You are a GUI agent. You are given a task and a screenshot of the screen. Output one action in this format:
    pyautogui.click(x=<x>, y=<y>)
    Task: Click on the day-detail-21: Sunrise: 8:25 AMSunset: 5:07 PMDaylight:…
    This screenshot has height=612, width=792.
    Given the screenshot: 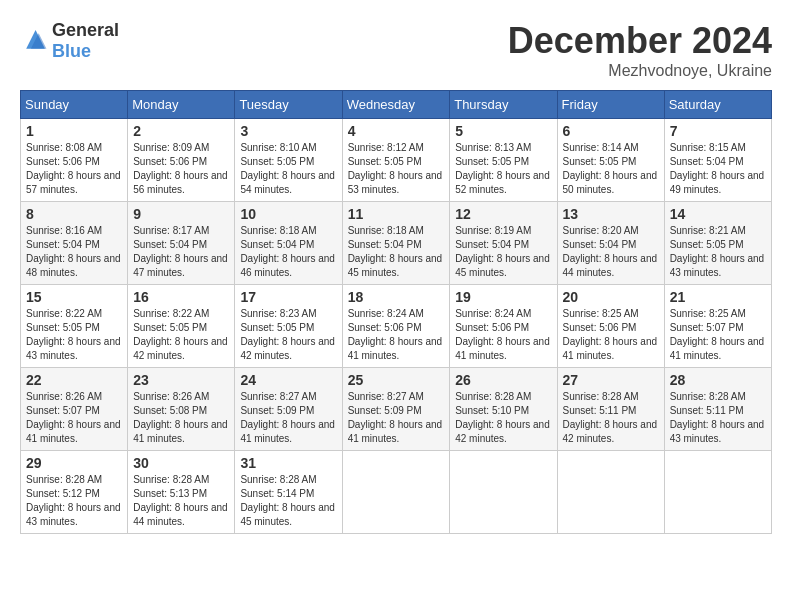 What is the action you would take?
    pyautogui.click(x=718, y=335)
    